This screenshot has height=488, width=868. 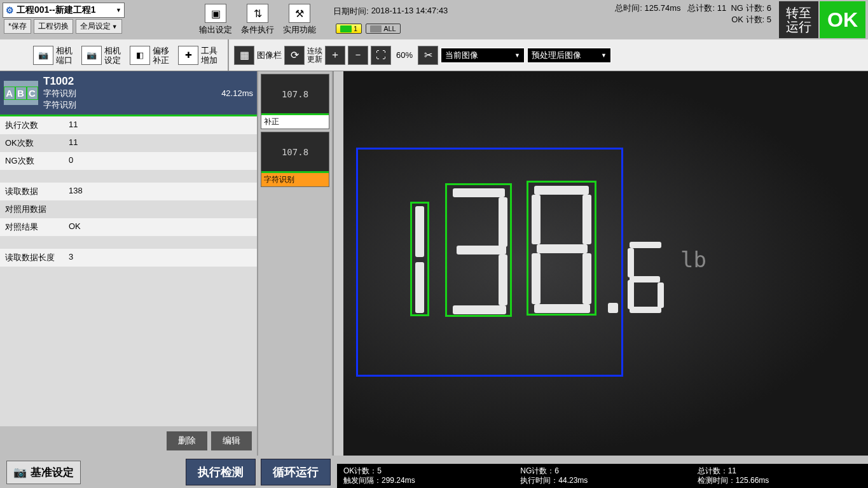 What do you see at coordinates (799, 20) in the screenshot?
I see `go-to-run-button: 转至 运行` at bounding box center [799, 20].